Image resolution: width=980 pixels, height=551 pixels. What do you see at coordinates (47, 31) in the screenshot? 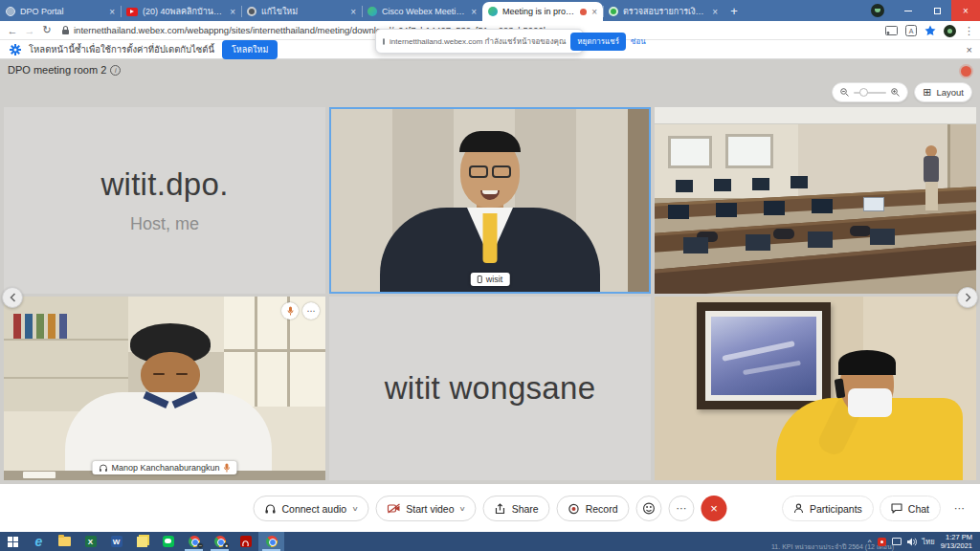
I see `reload-button: ↻` at bounding box center [47, 31].